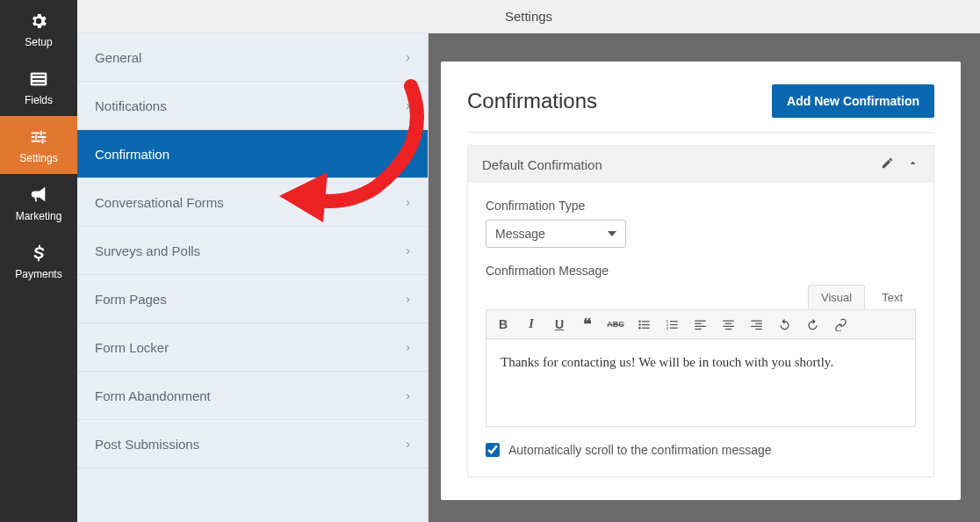  Describe the element at coordinates (701, 164) in the screenshot. I see `confirmation-card-header: Default Confirmation` at that location.